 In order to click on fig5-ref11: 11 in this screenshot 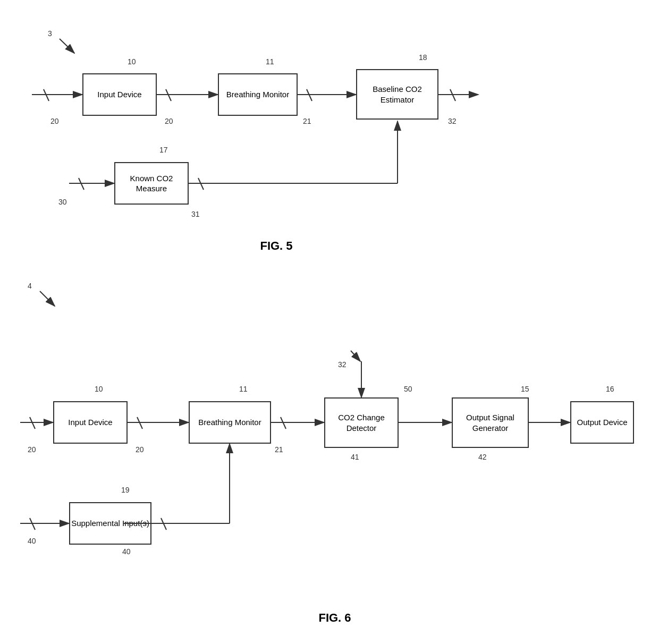, I will do `click(270, 62)`.